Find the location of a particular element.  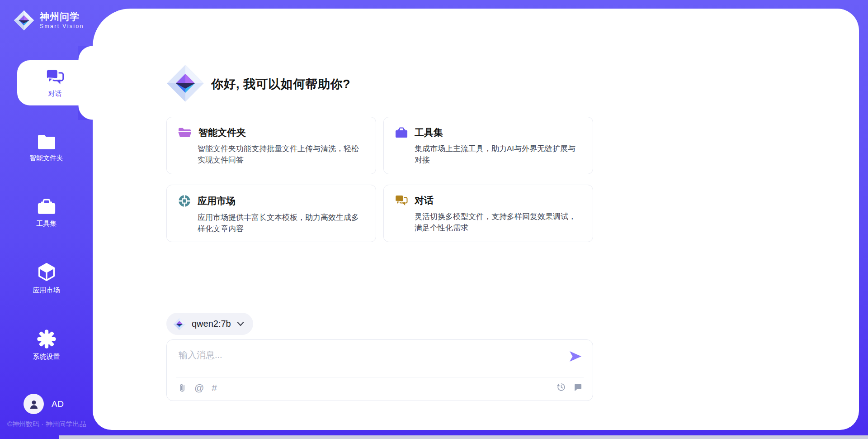

open-folder-icon is located at coordinates (185, 133).